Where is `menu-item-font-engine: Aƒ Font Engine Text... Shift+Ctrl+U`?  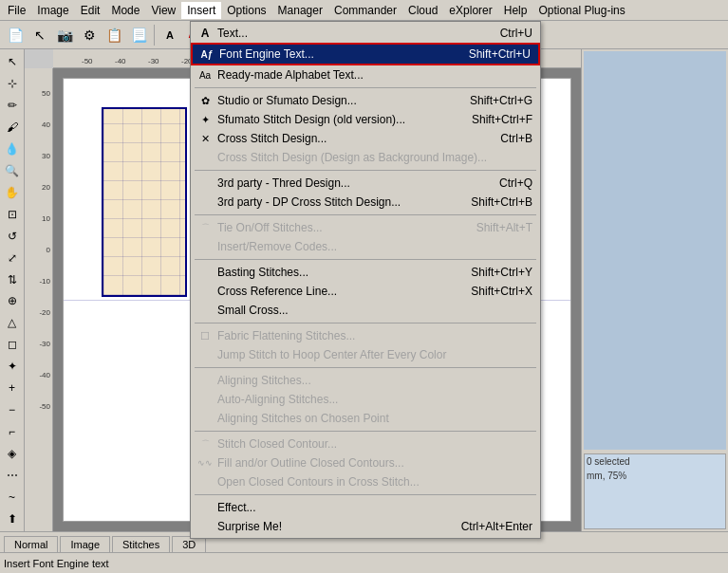
menu-item-font-engine: Aƒ Font Engine Text... Shift+Ctrl+U is located at coordinates (365, 54).